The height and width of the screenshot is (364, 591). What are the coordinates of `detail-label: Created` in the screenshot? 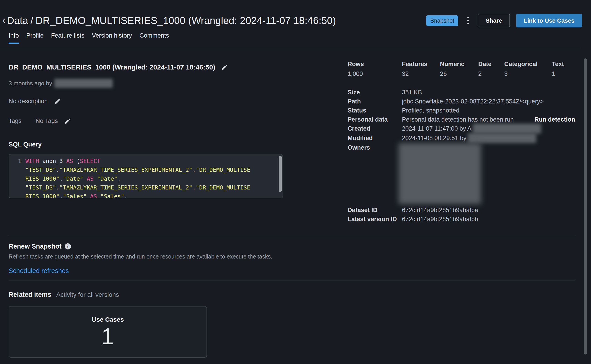 It's located at (375, 129).